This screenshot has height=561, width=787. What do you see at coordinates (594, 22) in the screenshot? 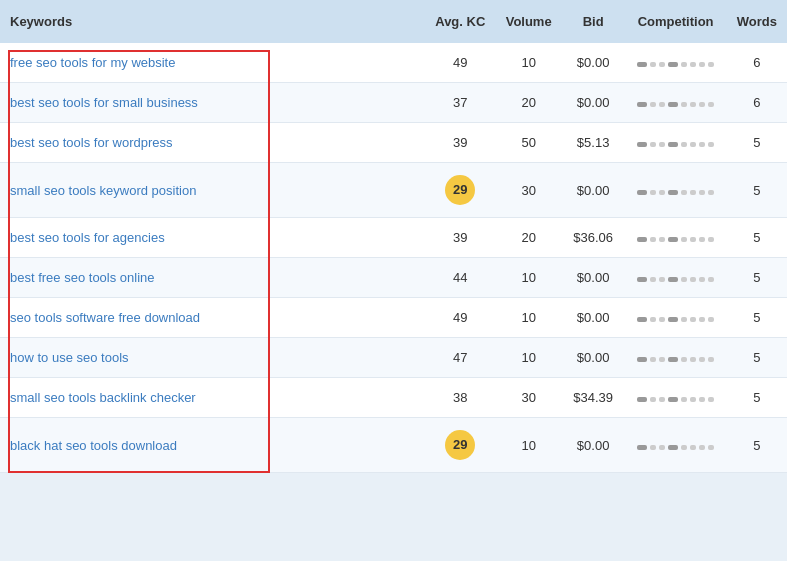
I see `col-header-bid: Bid` at bounding box center [594, 22].